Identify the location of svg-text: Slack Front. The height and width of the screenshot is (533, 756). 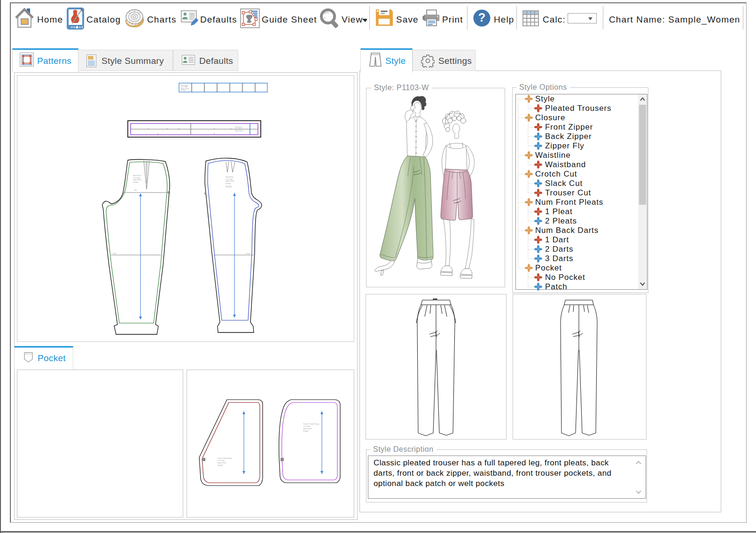
(137, 176).